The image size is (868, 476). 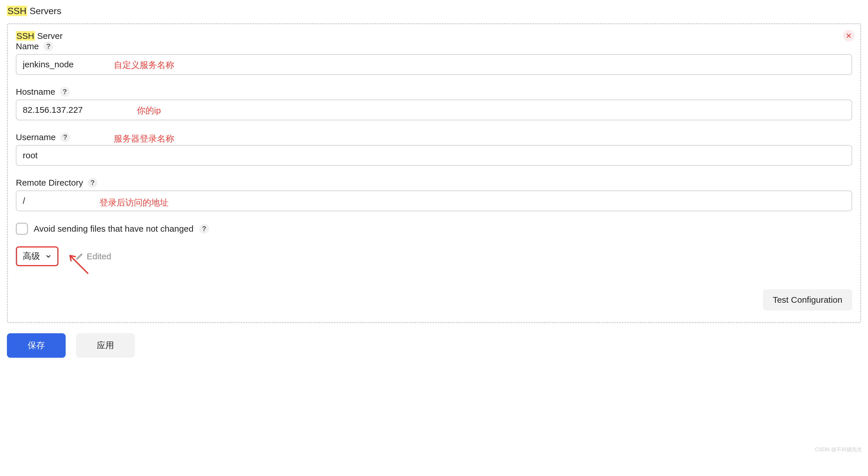 I want to click on hostname-input, so click(x=434, y=110).